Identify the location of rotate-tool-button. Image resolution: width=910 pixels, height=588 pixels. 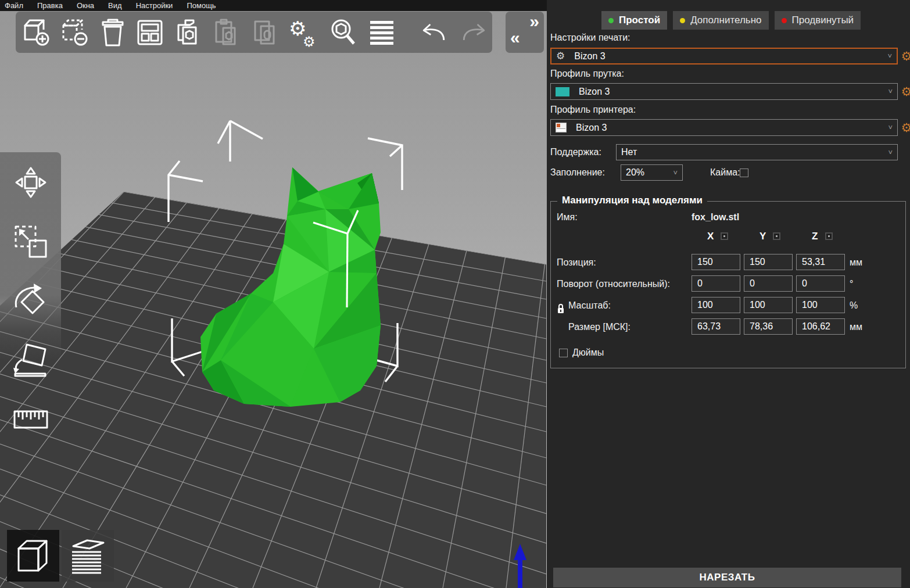
(31, 301).